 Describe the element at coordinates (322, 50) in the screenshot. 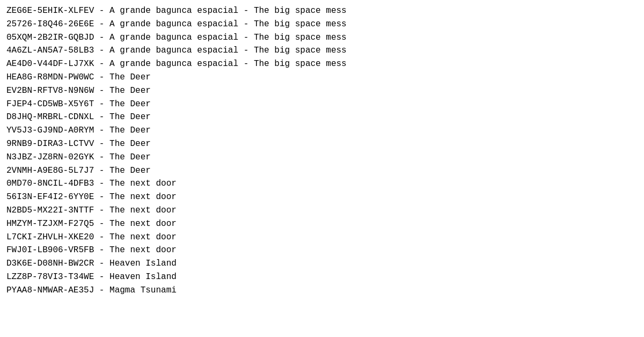

I see `list-item: 4A6ZL-AN5A7-58LB3 - A grande bagunca esp…` at that location.